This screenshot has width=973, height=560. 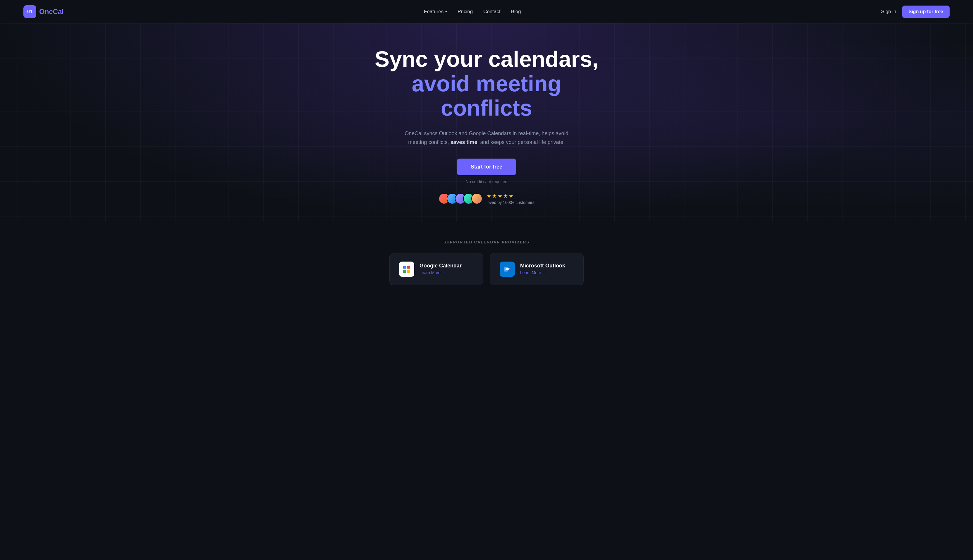 What do you see at coordinates (537, 269) in the screenshot?
I see `microsoft-outlook-card: O Microsoft Outlook Learn More →` at bounding box center [537, 269].